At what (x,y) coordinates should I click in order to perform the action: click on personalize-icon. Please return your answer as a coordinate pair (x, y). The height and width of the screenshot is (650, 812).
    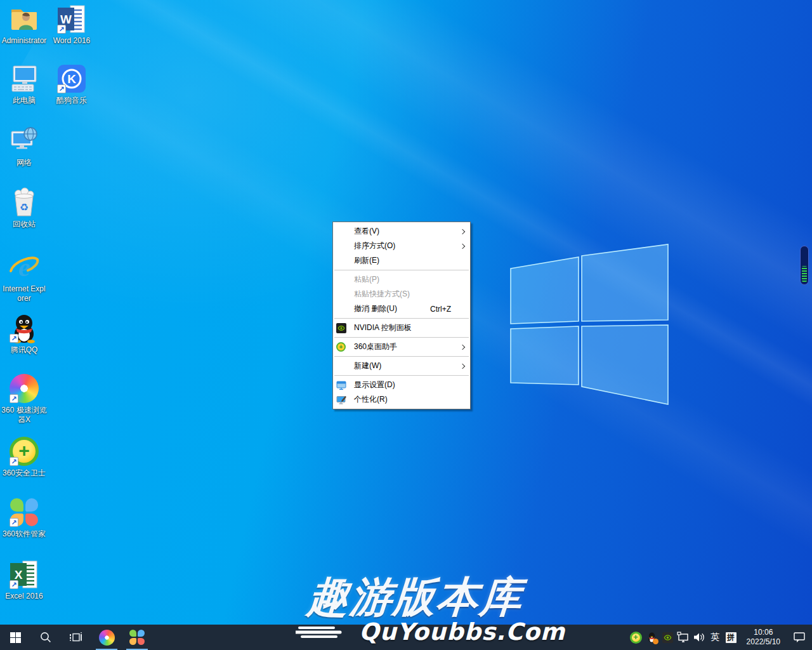
    Looking at the image, I should click on (344, 400).